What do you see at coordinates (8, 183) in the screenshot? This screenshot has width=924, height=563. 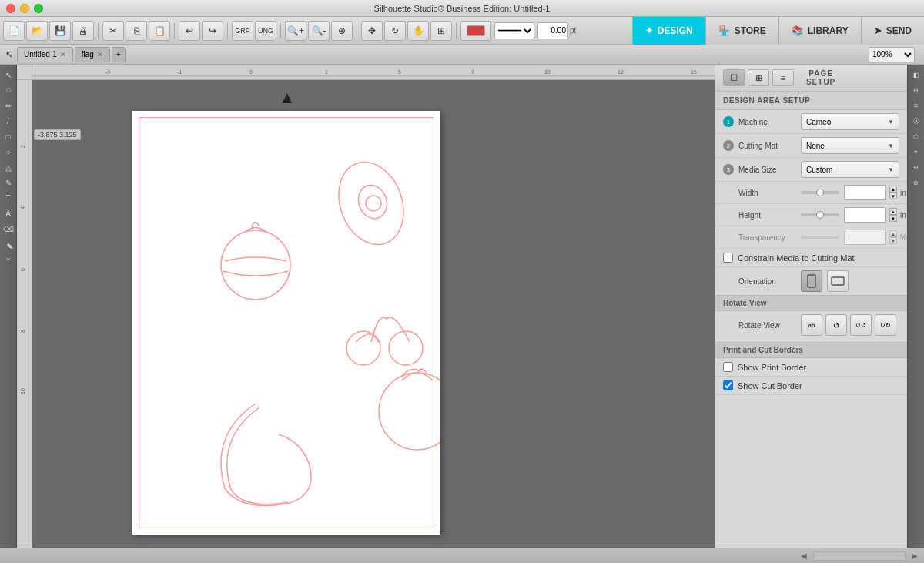 I see `pencil-tool: ✎` at bounding box center [8, 183].